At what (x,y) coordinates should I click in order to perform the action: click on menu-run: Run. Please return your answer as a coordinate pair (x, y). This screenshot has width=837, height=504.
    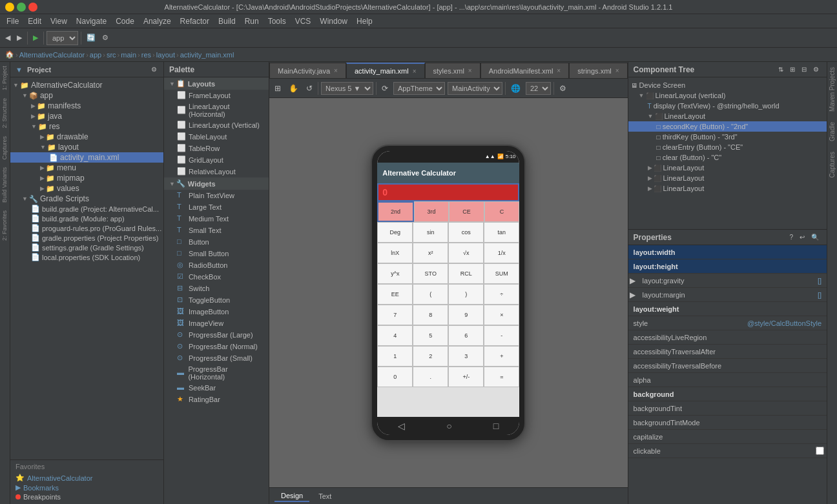
    Looking at the image, I should click on (252, 21).